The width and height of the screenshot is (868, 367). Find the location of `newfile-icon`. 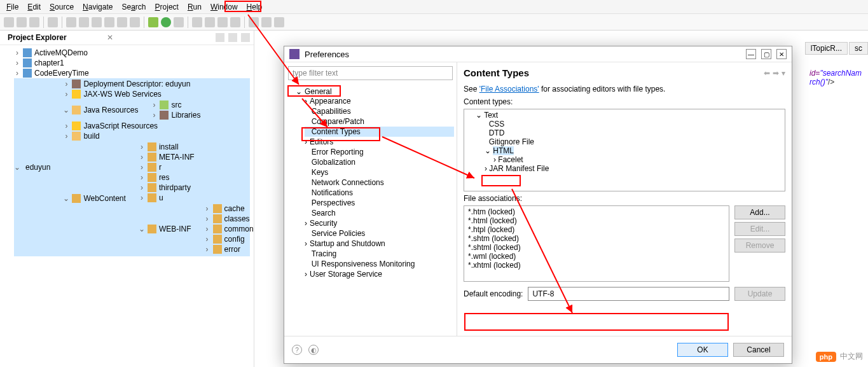

newfile-icon is located at coordinates (223, 22).